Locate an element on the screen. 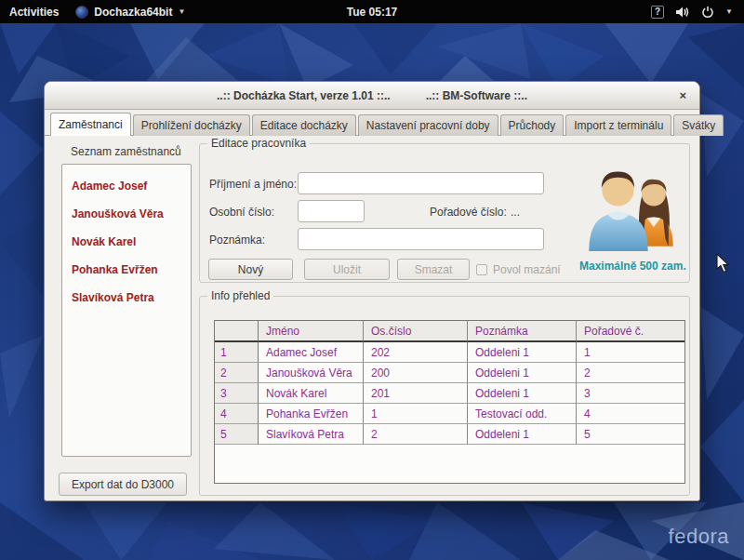  save-button: Uložit is located at coordinates (347, 270).